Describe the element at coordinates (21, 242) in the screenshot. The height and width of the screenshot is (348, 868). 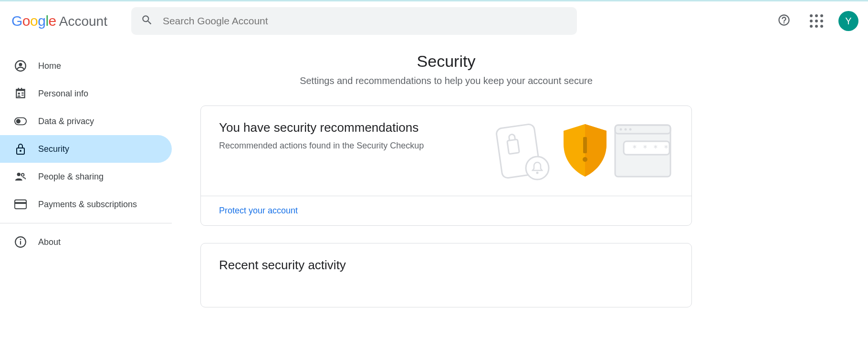
I see `info-icon` at that location.